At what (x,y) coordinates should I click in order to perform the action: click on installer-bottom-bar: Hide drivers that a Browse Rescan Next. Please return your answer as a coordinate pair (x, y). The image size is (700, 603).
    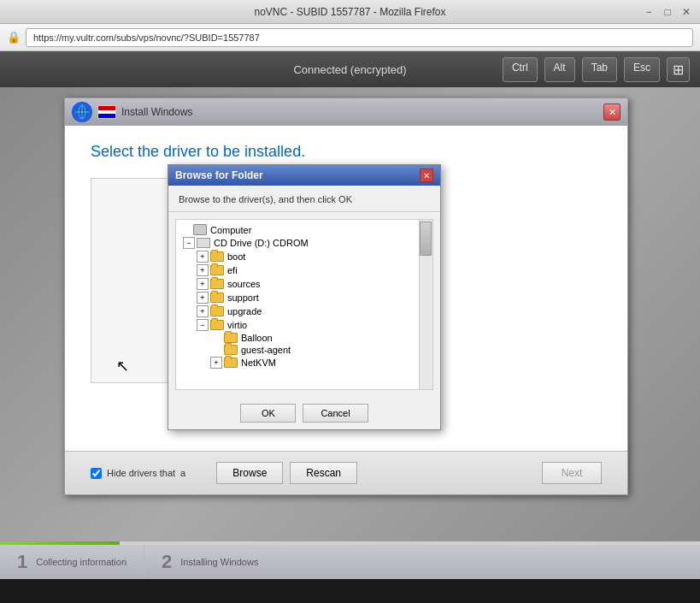
    Looking at the image, I should click on (346, 472).